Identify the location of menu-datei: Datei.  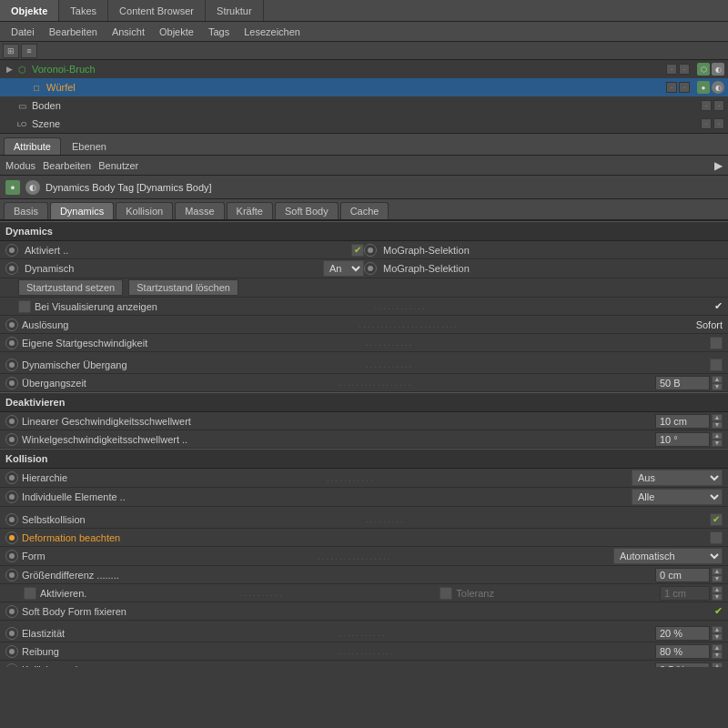
(23, 32).